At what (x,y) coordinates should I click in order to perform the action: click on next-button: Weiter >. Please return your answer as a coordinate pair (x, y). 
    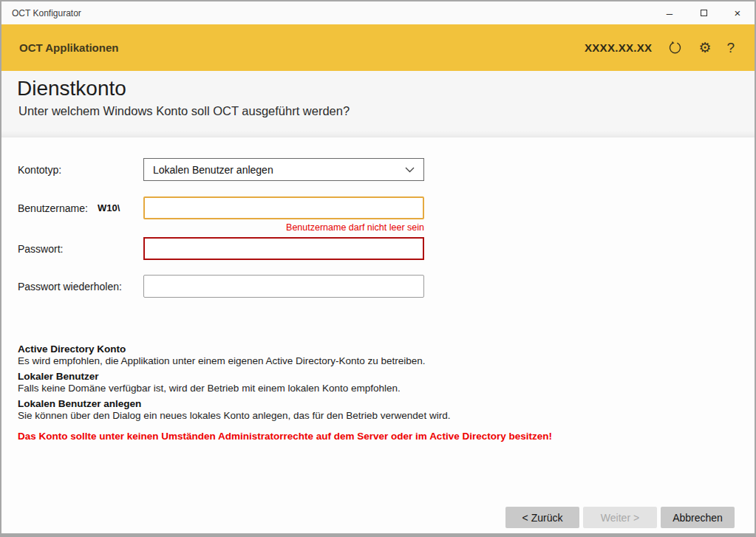
    Looking at the image, I should click on (620, 517).